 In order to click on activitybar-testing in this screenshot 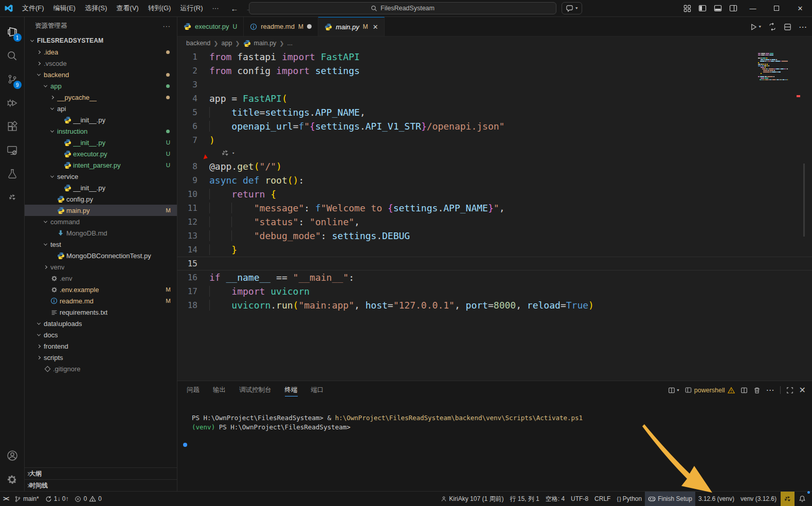, I will do `click(12, 174)`.